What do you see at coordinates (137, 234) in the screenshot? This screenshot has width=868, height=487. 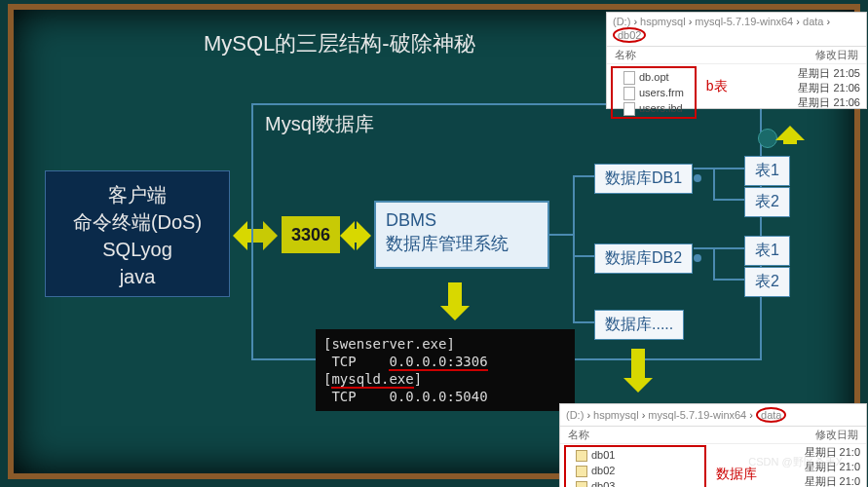 I see `client-box: 客户端 命令终端(DoS) SQLyog java` at bounding box center [137, 234].